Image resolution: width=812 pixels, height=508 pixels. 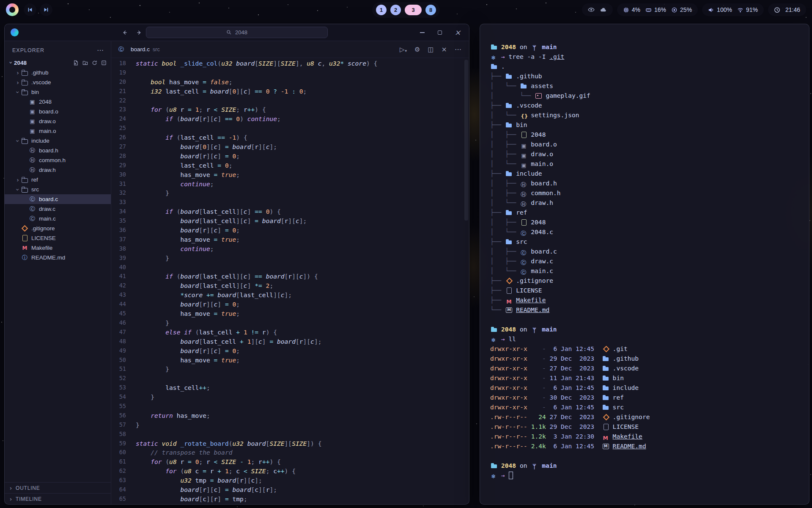 I want to click on workspace-1: 1, so click(x=381, y=10).